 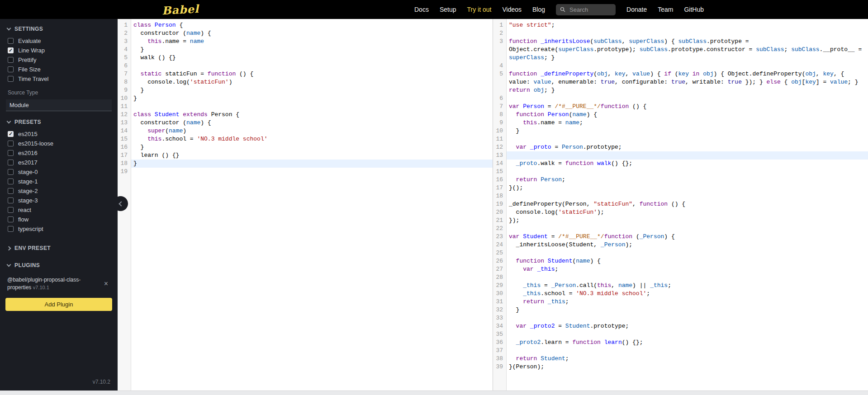 What do you see at coordinates (59, 229) in the screenshot?
I see `preset-typescript: typescript` at bounding box center [59, 229].